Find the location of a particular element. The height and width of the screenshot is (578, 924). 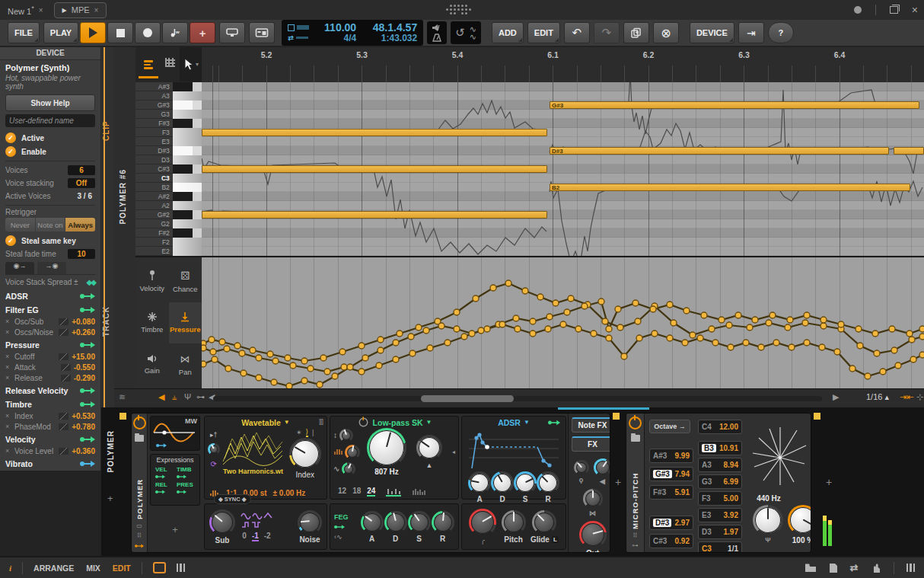

velocity-fork-icon: Ψ is located at coordinates (187, 397).